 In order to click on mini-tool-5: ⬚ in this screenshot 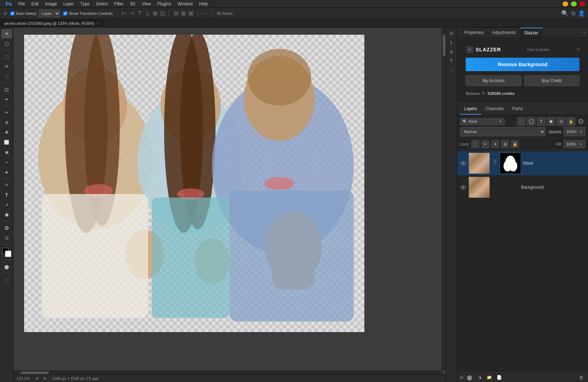, I will do `click(452, 70)`.